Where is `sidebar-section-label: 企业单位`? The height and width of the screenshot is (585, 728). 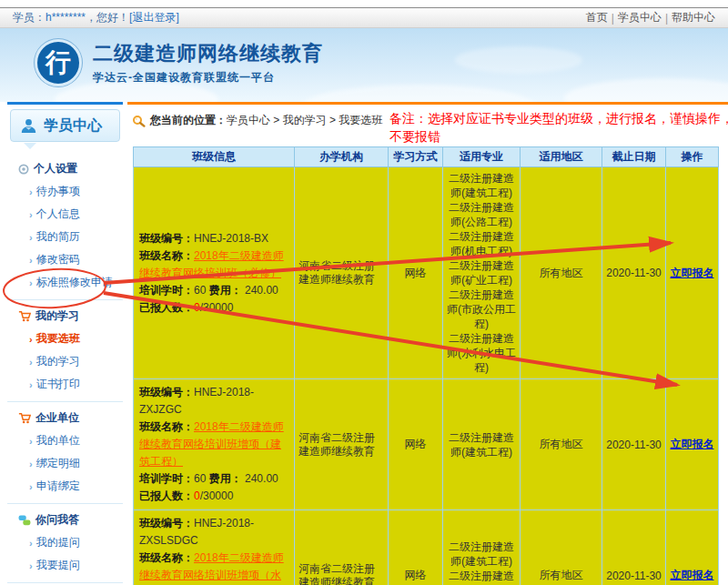
sidebar-section-label: 企业单位 is located at coordinates (57, 419).